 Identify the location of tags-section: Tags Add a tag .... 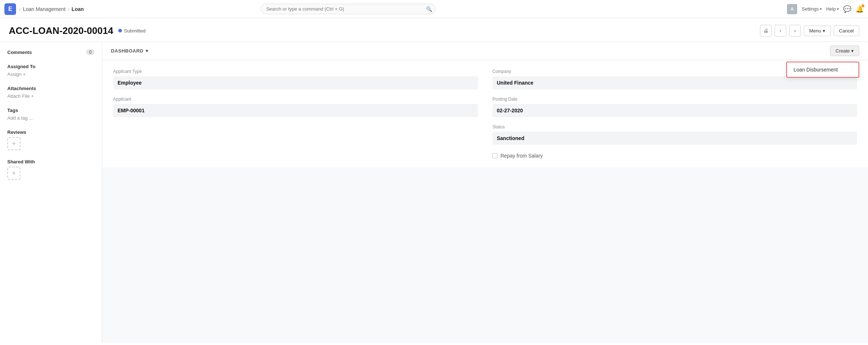
(51, 114).